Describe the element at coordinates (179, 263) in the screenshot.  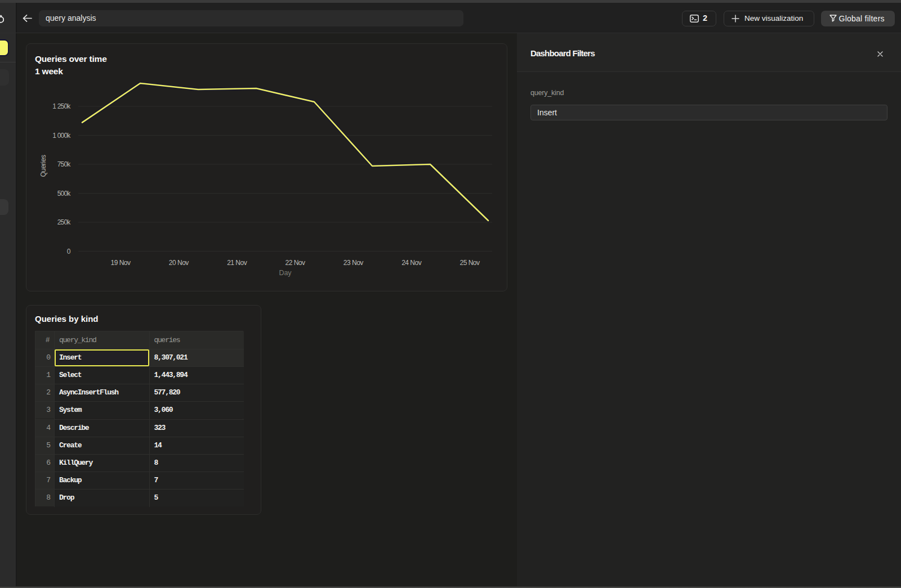
I see `svg-text: 20 Nov` at that location.